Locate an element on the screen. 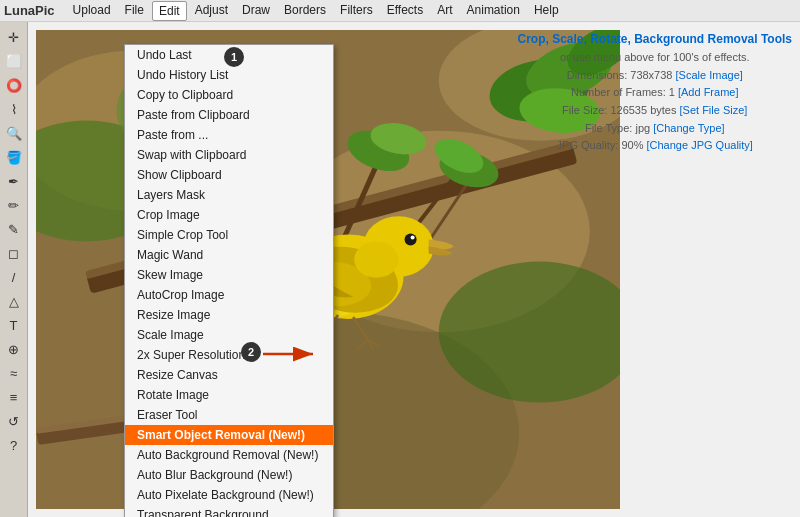 This screenshot has height=517, width=800. menu-magic-wand: Magic Wand is located at coordinates (229, 255).